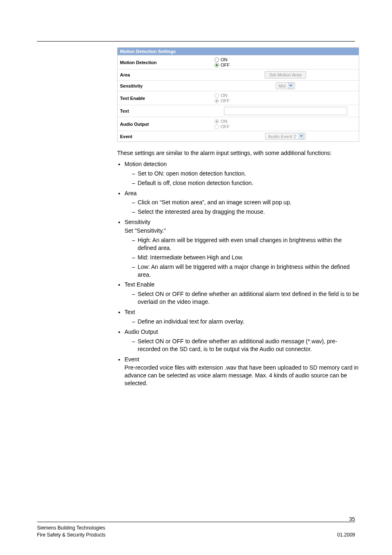 The image size is (392, 555). What do you see at coordinates (132, 359) in the screenshot?
I see `bullet-title: Event` at bounding box center [132, 359].